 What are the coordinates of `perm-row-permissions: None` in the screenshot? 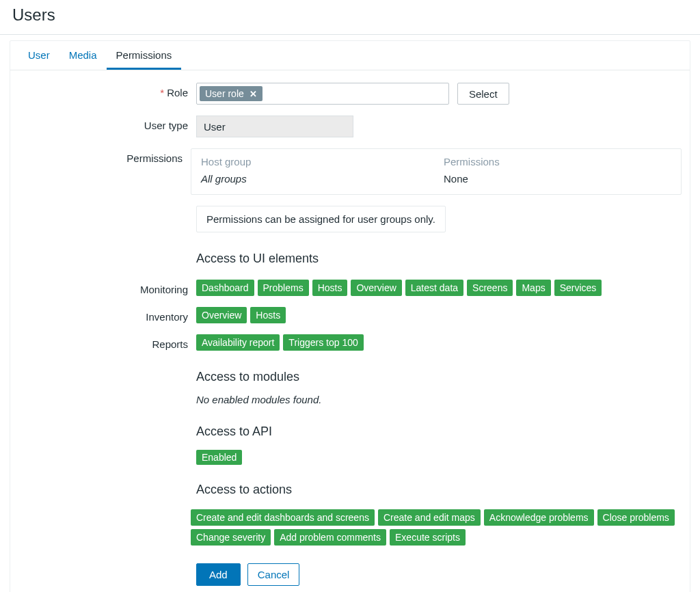 It's located at (558, 179).